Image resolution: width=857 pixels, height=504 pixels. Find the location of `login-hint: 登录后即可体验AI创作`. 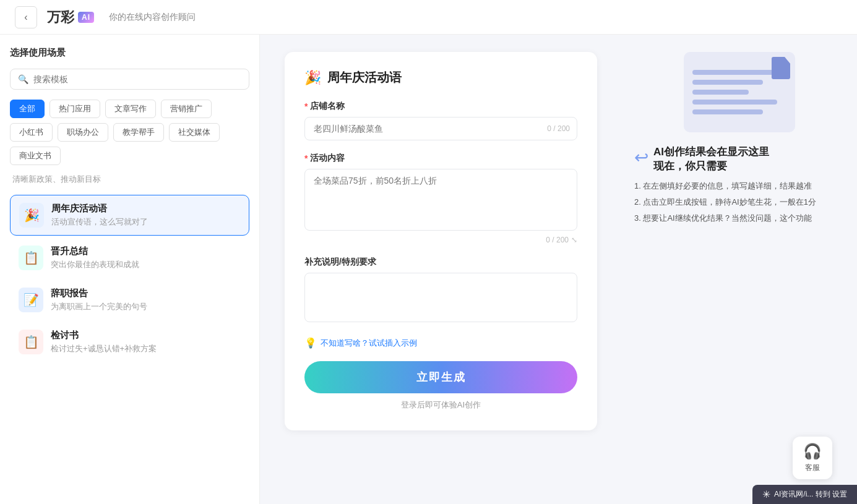

login-hint: 登录后即可体验AI创作 is located at coordinates (441, 405).